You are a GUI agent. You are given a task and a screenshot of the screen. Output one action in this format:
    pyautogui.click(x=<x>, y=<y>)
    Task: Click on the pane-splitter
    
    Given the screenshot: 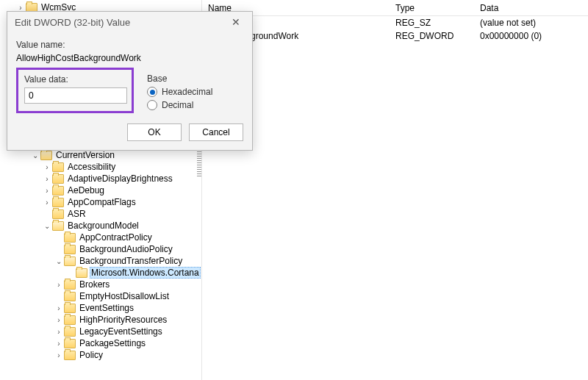 What is the action you would take?
    pyautogui.click(x=199, y=162)
    